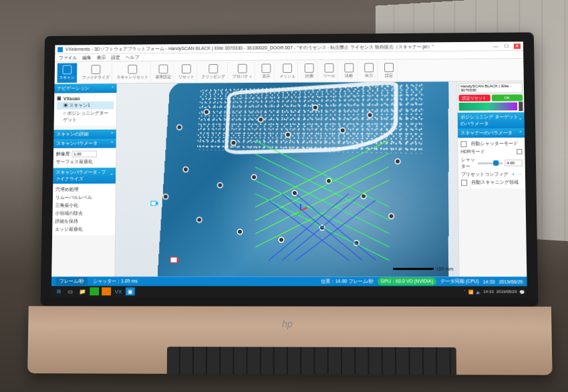 The height and width of the screenshot is (392, 568). I want to click on props-icon, so click(243, 68).